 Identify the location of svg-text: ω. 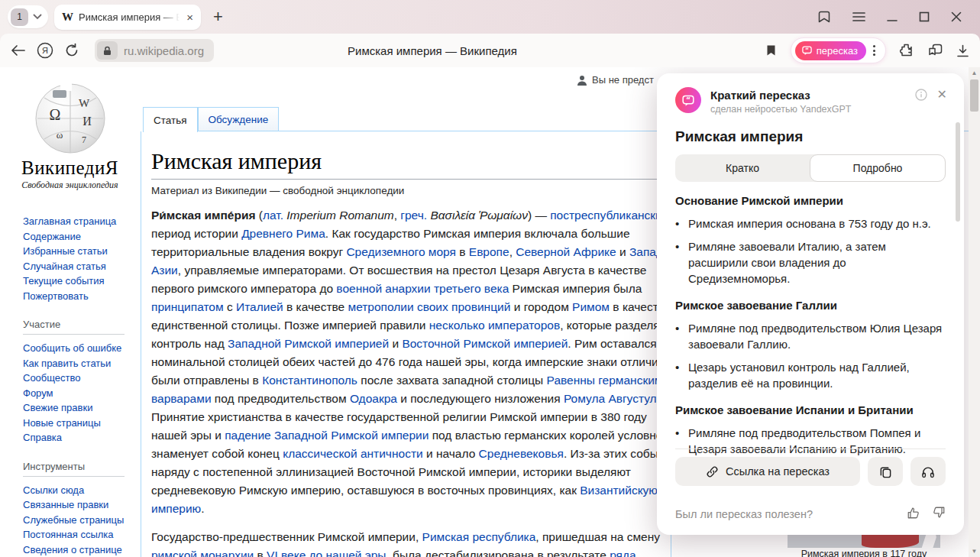
(60, 134).